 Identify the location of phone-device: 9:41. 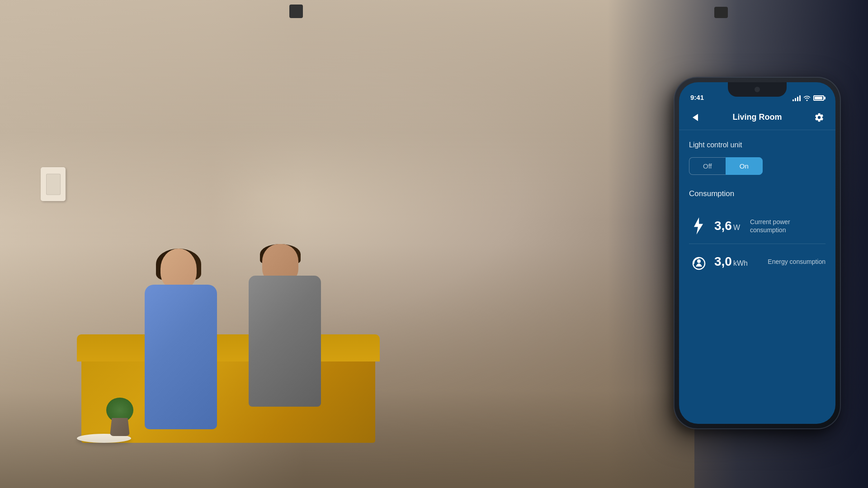
(757, 253).